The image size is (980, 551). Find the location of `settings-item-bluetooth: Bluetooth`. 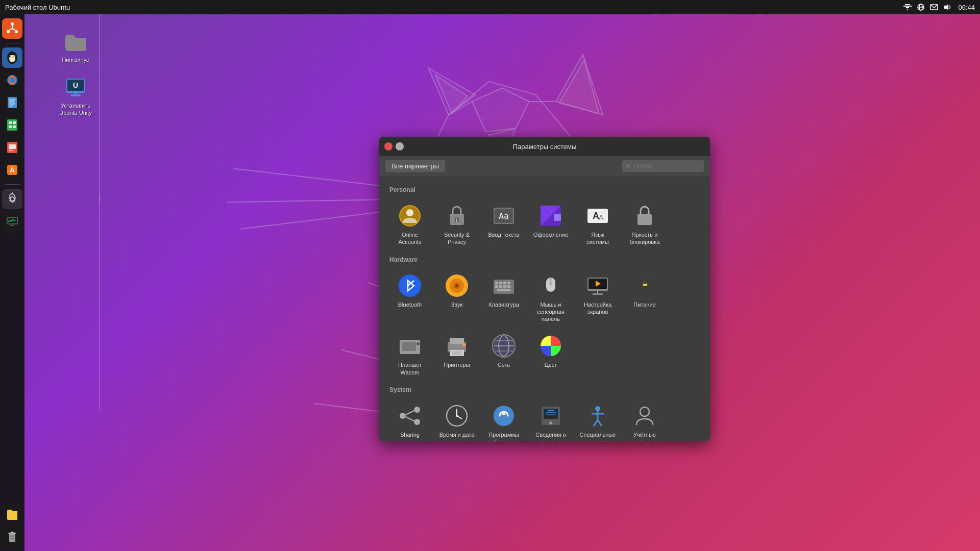

settings-item-bluetooth: Bluetooth is located at coordinates (410, 298).